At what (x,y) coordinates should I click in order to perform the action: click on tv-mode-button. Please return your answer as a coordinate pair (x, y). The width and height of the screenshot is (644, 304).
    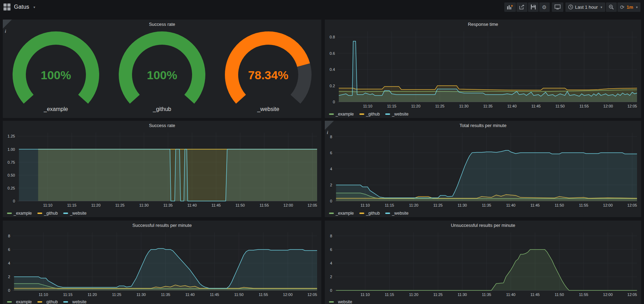
    Looking at the image, I should click on (557, 7).